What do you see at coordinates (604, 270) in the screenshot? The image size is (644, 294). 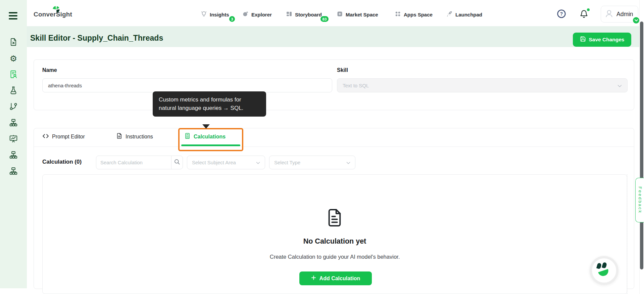 I see `chat-assistant-button` at bounding box center [604, 270].